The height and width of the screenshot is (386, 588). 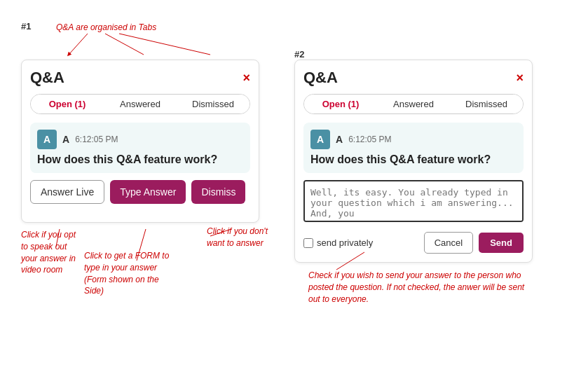 I want to click on panel1-action-buttons: Answer Live Type Answer Dismiss, so click(x=140, y=192).